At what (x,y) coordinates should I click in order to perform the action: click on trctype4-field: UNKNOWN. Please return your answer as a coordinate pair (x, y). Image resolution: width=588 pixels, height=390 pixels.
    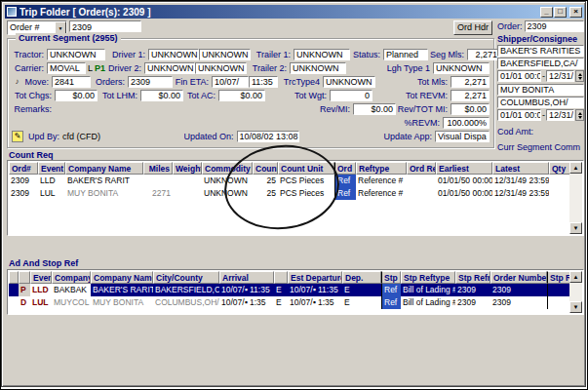
    Looking at the image, I should click on (349, 82).